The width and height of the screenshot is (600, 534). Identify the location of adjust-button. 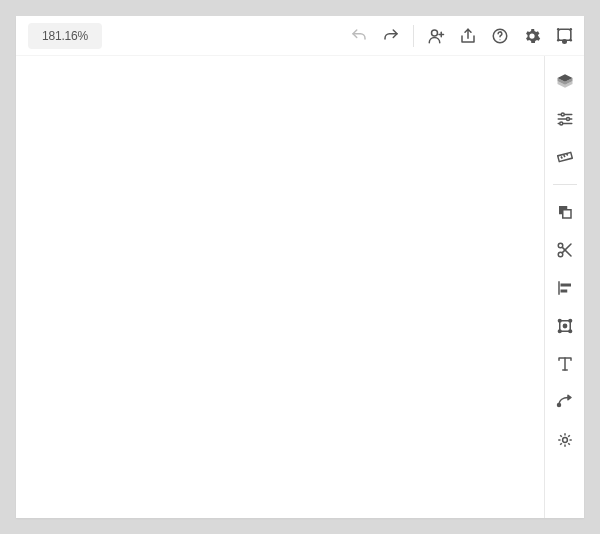
(565, 119).